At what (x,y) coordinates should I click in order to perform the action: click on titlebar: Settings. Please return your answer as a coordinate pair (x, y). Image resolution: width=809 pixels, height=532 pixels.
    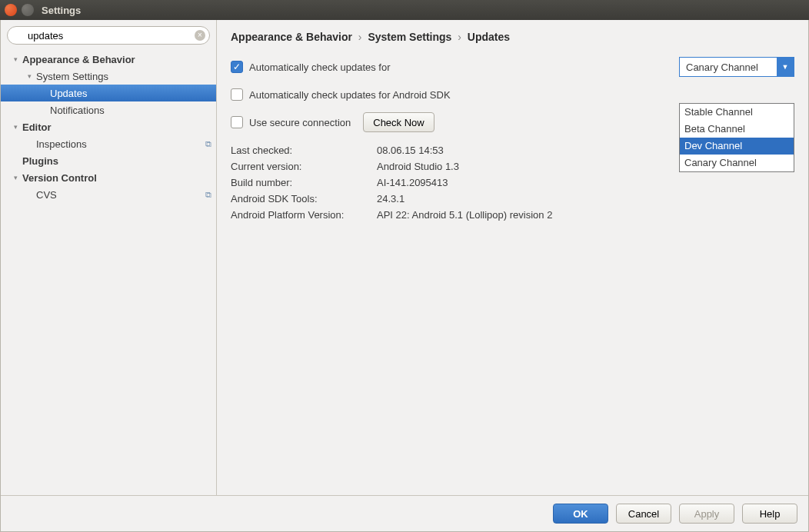
    Looking at the image, I should click on (404, 10).